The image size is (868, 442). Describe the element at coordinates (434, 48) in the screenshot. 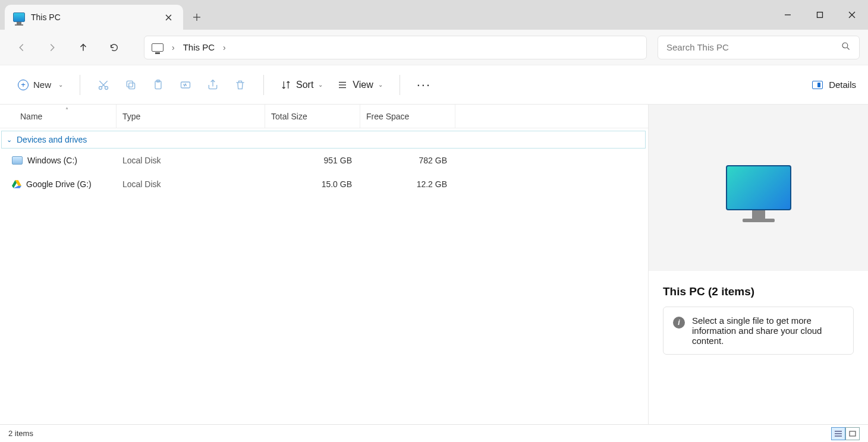

I see `nav-row: › This PC ›` at that location.